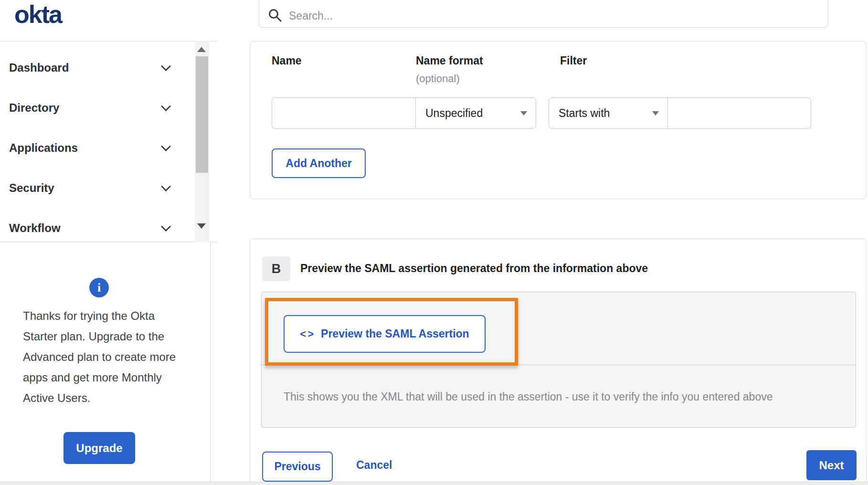 The width and height of the screenshot is (868, 485). Describe the element at coordinates (385, 334) in the screenshot. I see `preview-saml-assertion-button: <> Preview the SAML Assertion` at that location.